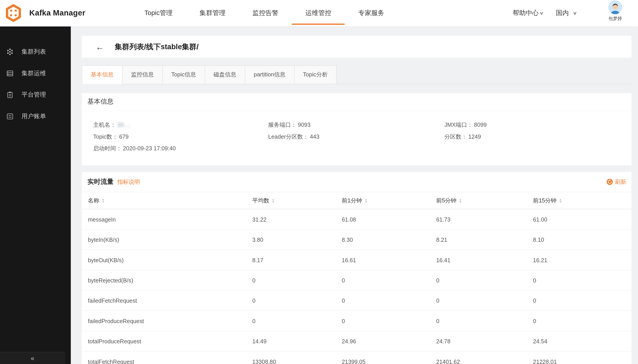 Image resolution: width=638 pixels, height=364 pixels. What do you see at coordinates (142, 75) in the screenshot?
I see `tab-label: 监控信息` at bounding box center [142, 75].